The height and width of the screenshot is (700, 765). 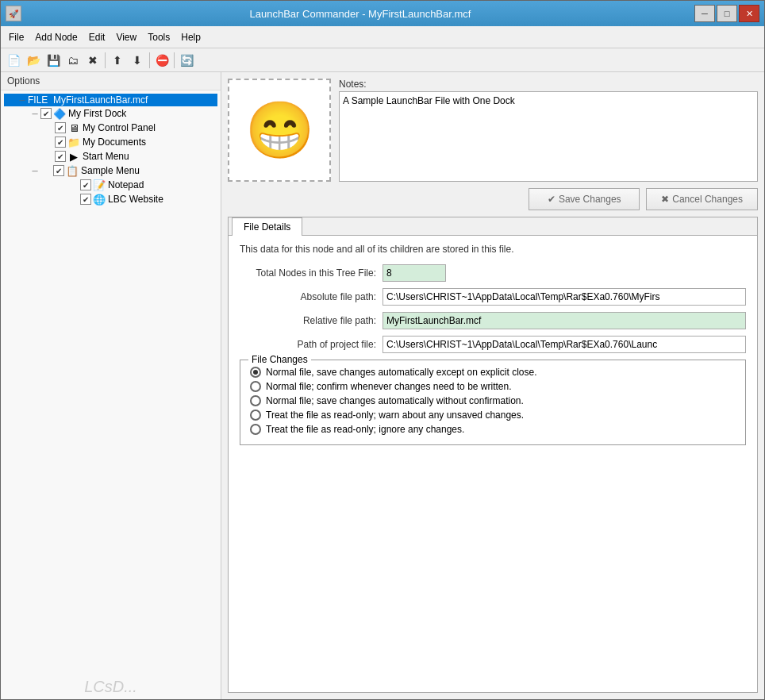 What do you see at coordinates (564, 321) in the screenshot?
I see `fd-relative-path-input` at bounding box center [564, 321].